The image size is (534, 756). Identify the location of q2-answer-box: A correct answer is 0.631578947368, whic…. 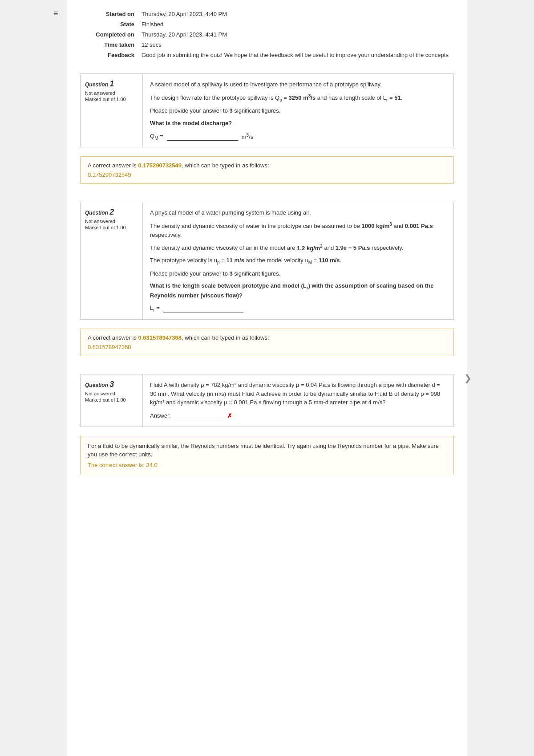
(267, 342).